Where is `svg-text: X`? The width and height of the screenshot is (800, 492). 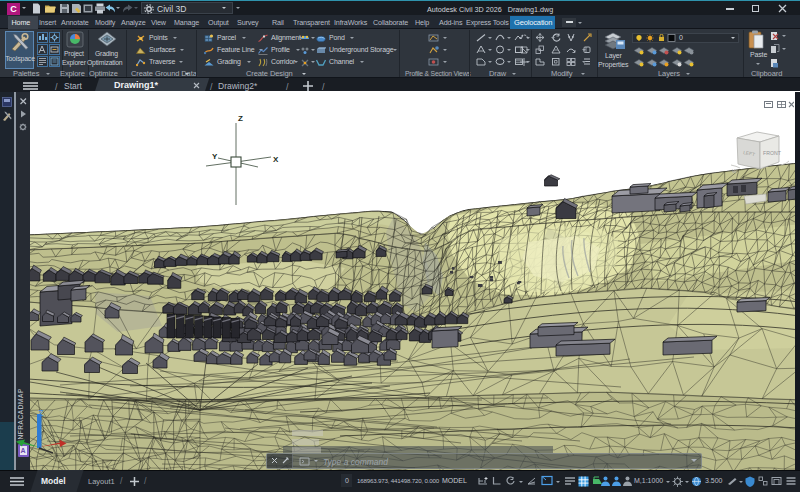 svg-text: X is located at coordinates (276, 160).